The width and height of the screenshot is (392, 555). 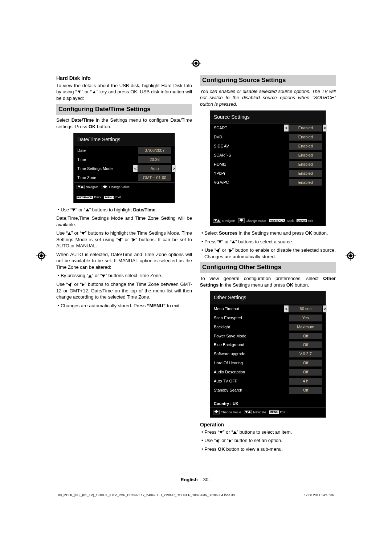 What do you see at coordinates (268, 146) in the screenshot?
I see `osd-row: SIDE AVEnabled` at bounding box center [268, 146].